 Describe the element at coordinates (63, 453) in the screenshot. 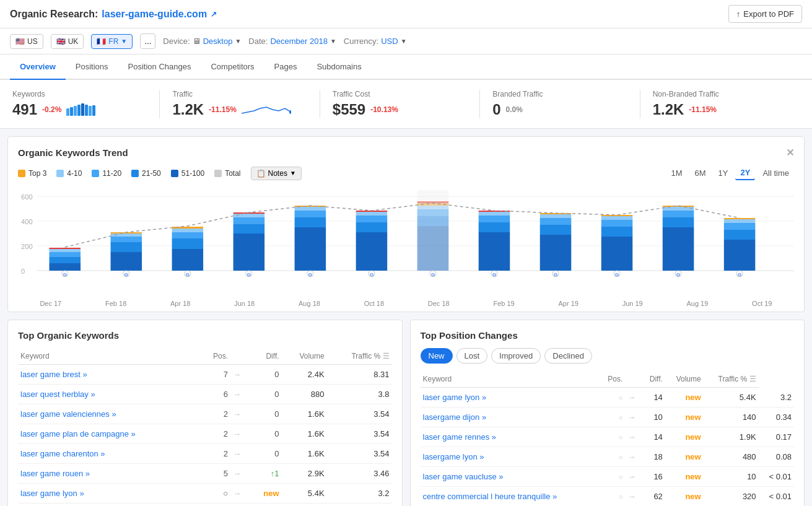

I see `keyword-link: laser game charenton »` at that location.